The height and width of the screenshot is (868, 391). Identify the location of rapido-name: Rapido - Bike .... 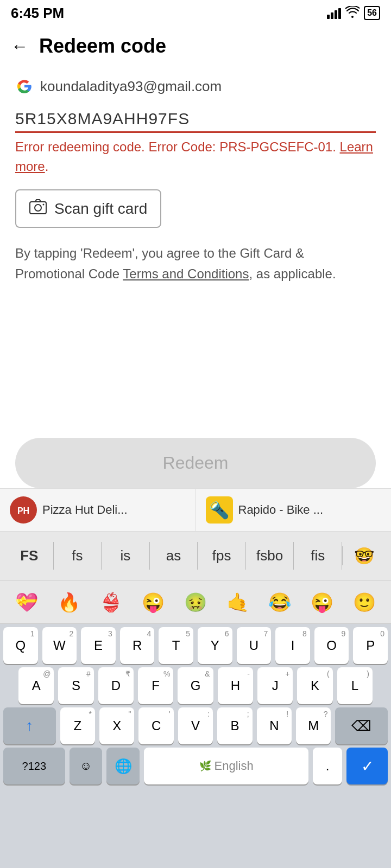
(281, 510).